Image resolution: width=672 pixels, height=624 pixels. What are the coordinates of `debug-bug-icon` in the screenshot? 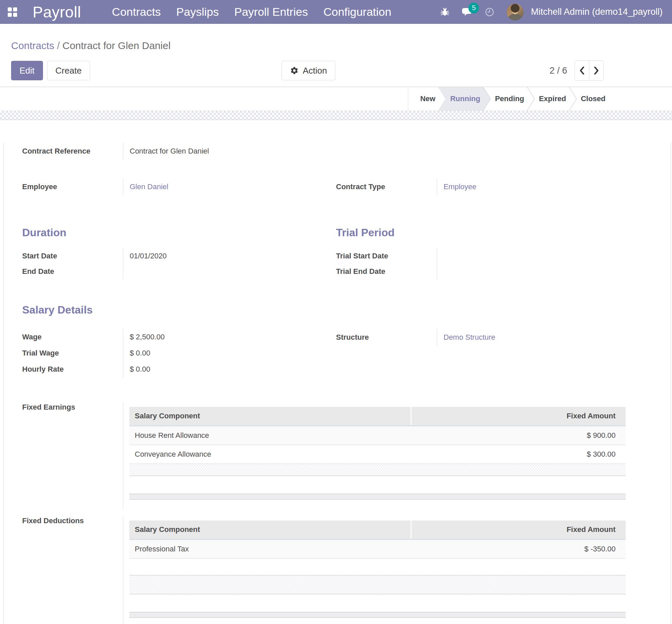 It's located at (445, 12).